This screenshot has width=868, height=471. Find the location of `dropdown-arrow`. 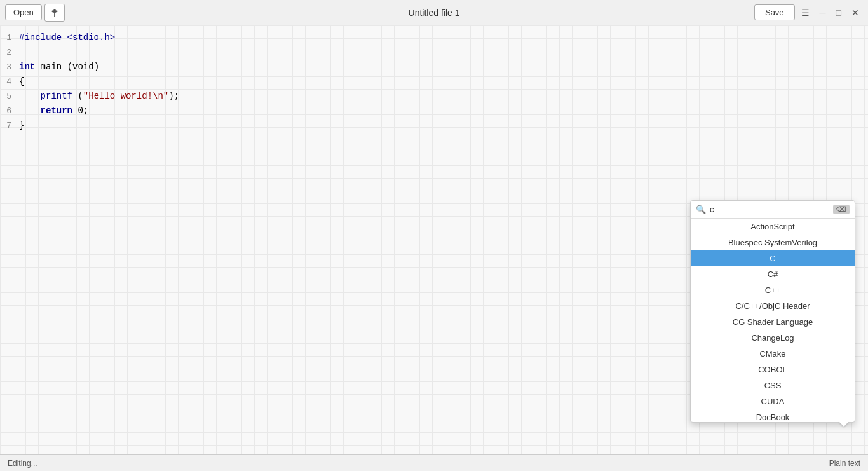

dropdown-arrow is located at coordinates (844, 424).